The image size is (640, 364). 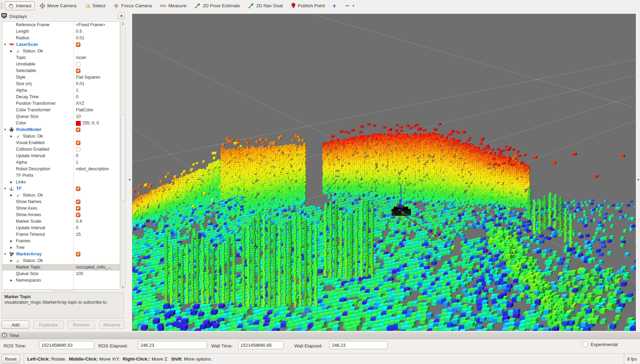 What do you see at coordinates (61, 103) in the screenshot?
I see `property-row-position-transformer: Position TransformerXYZ` at bounding box center [61, 103].